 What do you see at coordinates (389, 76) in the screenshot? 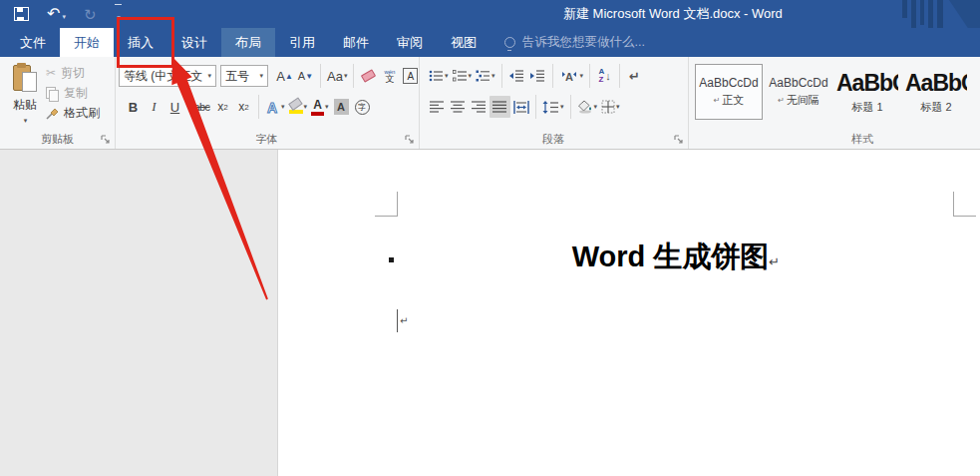
I see `phonetic-guide-button: wén 文` at bounding box center [389, 76].